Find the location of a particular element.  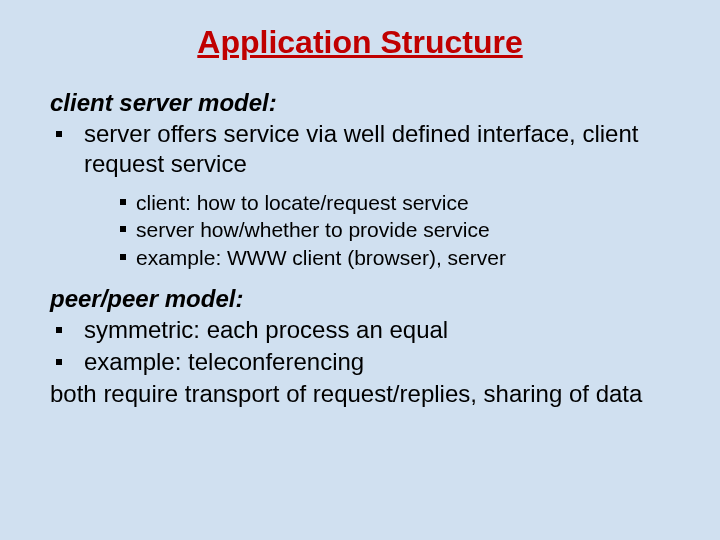

sub-bullet-text: example: WWW client (browser), server is located at coordinates (321, 258).